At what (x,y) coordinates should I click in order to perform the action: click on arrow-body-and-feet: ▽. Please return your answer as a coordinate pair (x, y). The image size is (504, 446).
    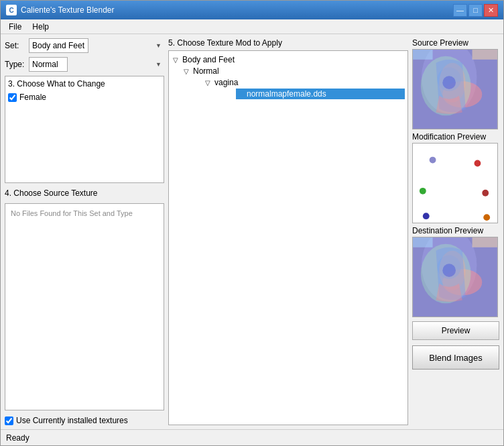
    Looking at the image, I should click on (177, 60).